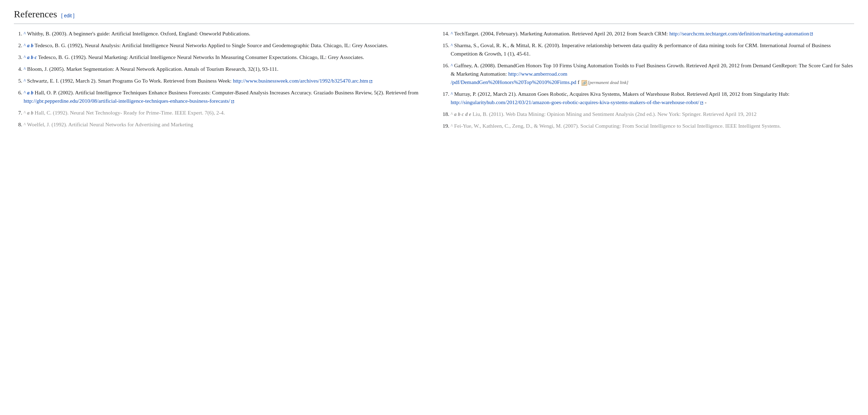 This screenshot has height=415, width=868. What do you see at coordinates (35, 14) in the screenshot?
I see `page-title: References` at bounding box center [35, 14].